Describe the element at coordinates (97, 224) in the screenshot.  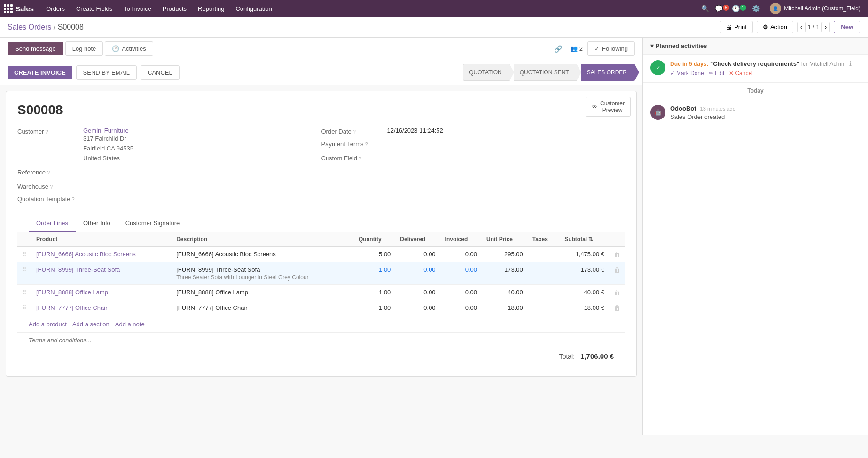
I see `tab-other-info: Other Info` at that location.